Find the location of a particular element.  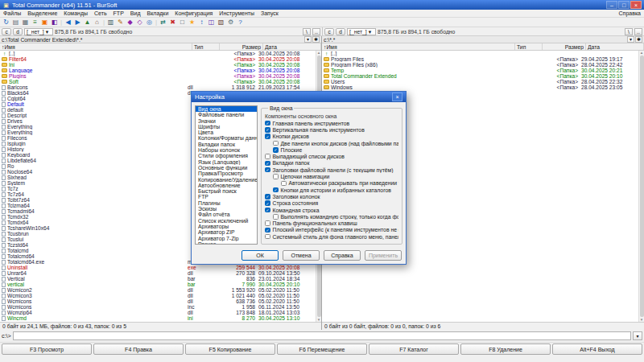

ftp-disconnect-icon: ✖ is located at coordinates (172, 23).